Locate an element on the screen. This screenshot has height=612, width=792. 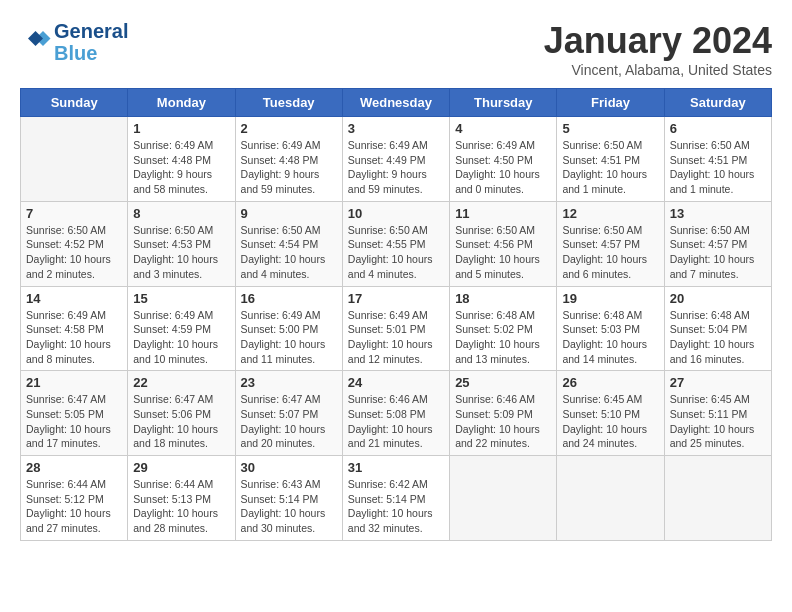
day-number: 7 is located at coordinates (74, 214).